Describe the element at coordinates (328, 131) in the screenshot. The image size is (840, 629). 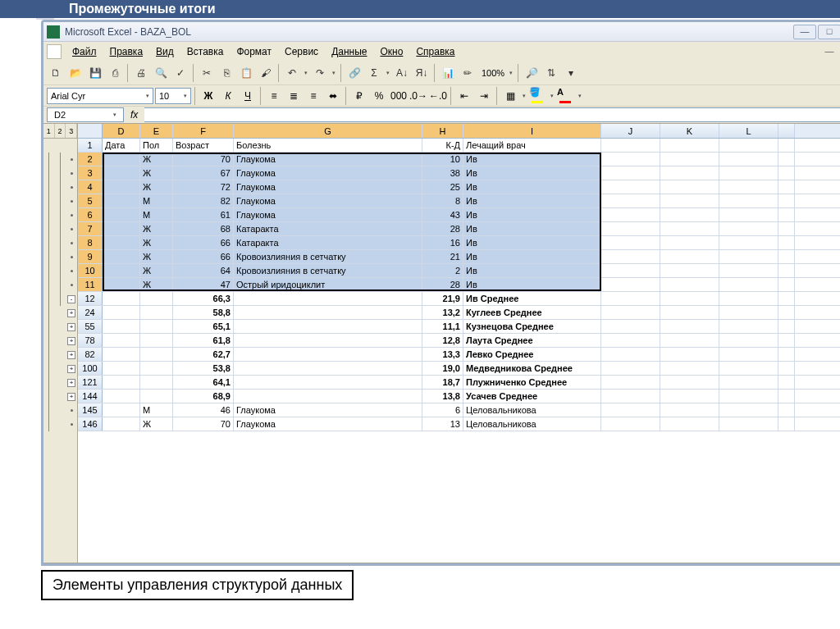
I see `col-header-G: G` at that location.